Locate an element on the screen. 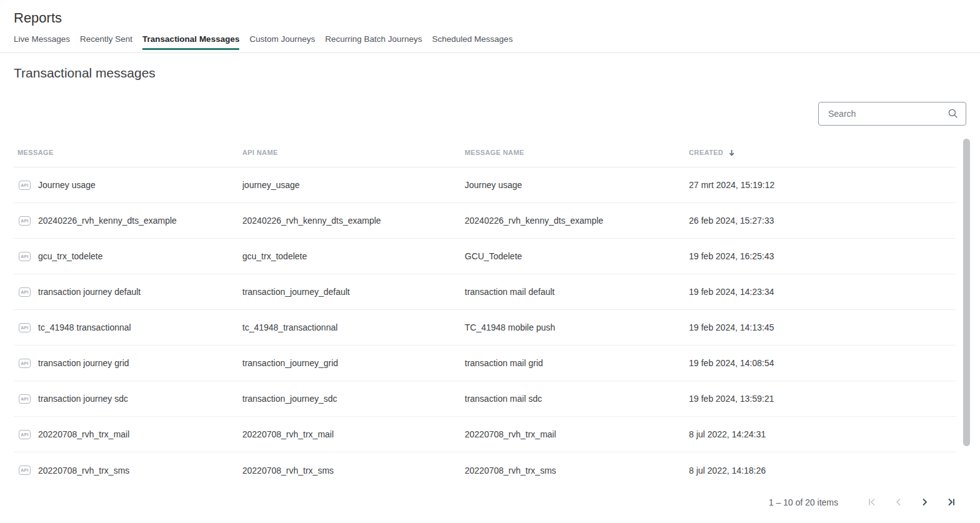 The width and height of the screenshot is (980, 523). message-cell-text: 20220708_rvh_trx_sms is located at coordinates (84, 471).